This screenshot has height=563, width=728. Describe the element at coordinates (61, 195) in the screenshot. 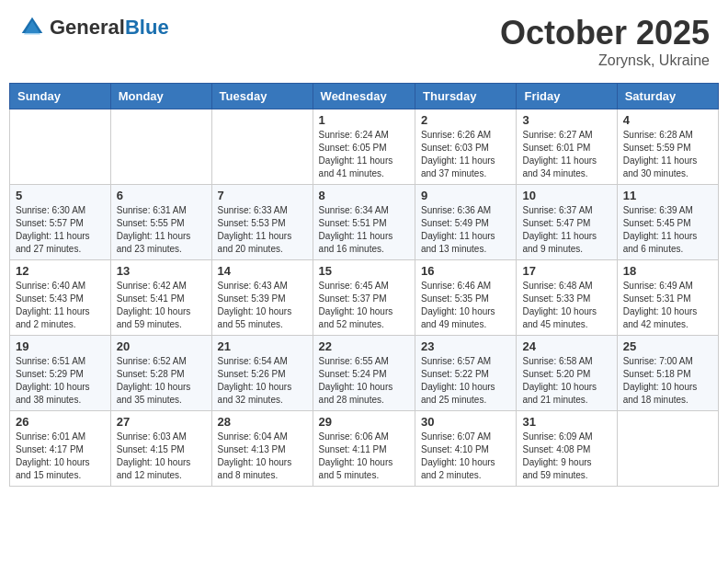

I see `day-number: 5` at that location.